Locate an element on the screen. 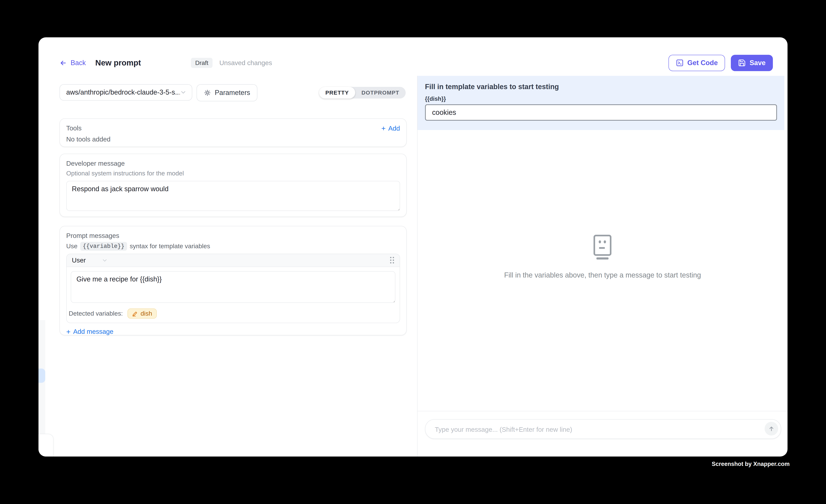 This screenshot has width=826, height=504. drag-handle-icon is located at coordinates (392, 260).